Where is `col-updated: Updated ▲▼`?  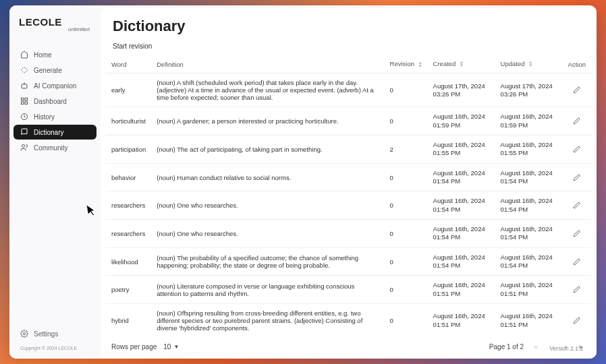
col-updated: Updated ▲▼ is located at coordinates (529, 65).